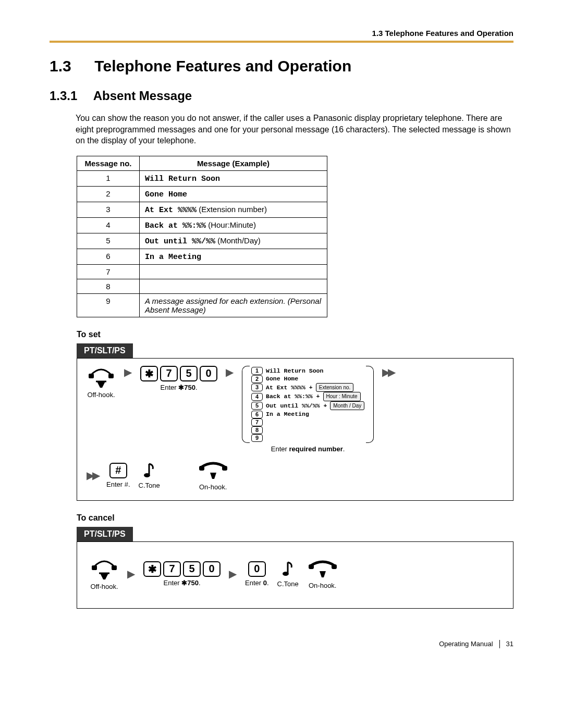  I want to click on section-heading: 1.3 Telephone Features and Operation, so click(282, 66).